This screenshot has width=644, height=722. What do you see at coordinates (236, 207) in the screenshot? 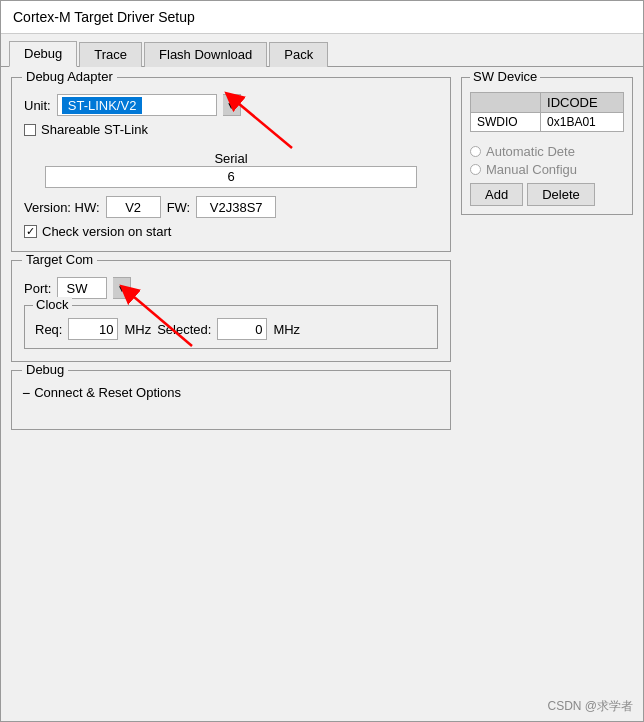
I see `fw-value-input: V2J38S7` at bounding box center [236, 207].